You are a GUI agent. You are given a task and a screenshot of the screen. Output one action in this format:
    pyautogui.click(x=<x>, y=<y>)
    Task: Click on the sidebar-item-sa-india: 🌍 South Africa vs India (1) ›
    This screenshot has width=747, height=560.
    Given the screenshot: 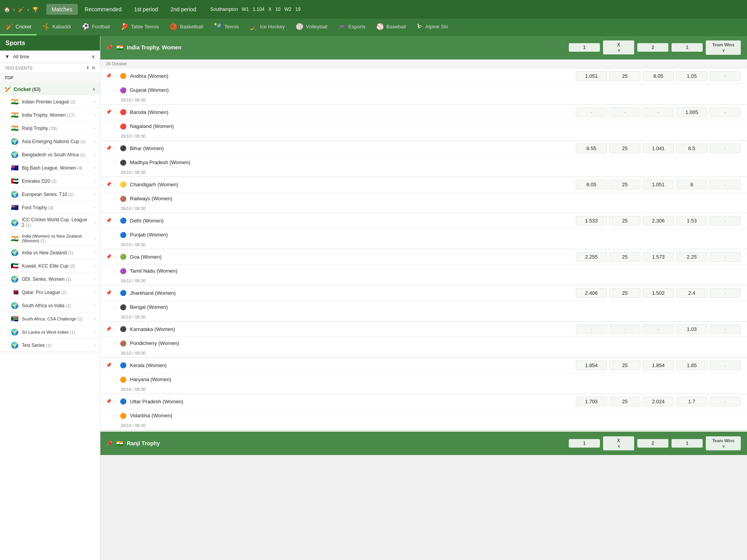 What is the action you would take?
    pyautogui.click(x=50, y=306)
    